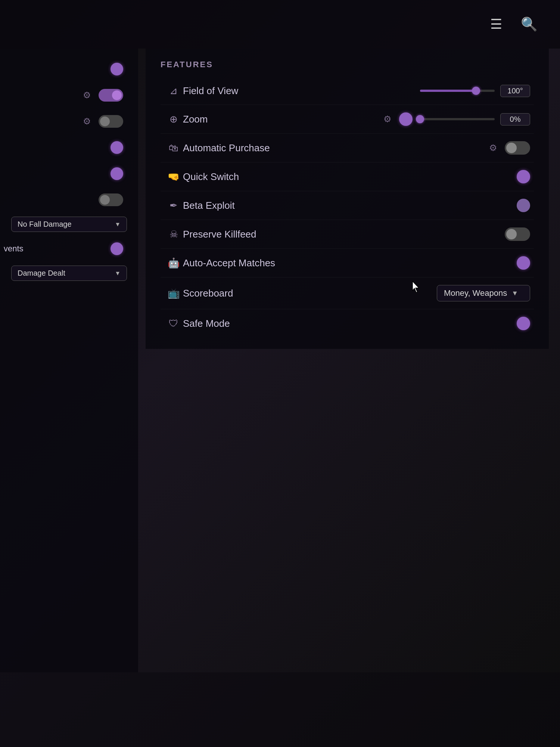  What do you see at coordinates (457, 91) in the screenshot?
I see `fov-slider-track` at bounding box center [457, 91].